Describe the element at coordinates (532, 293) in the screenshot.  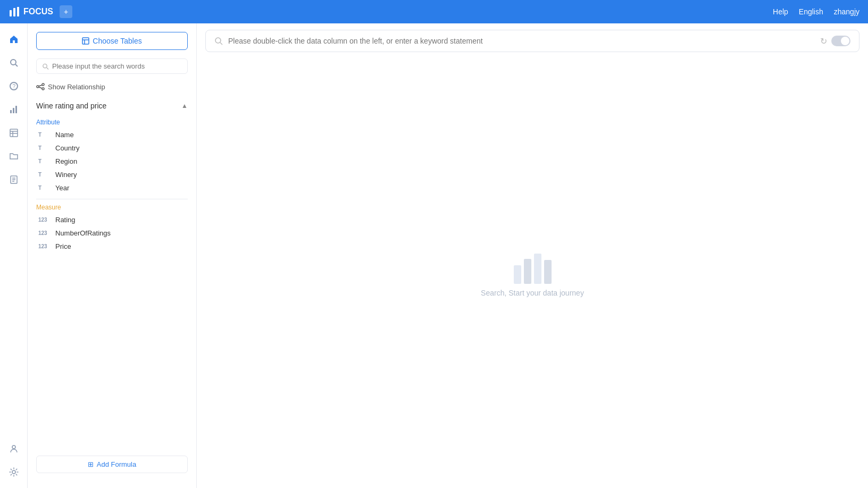
I see `empty-state-text: Search, Start your data journey` at that location.